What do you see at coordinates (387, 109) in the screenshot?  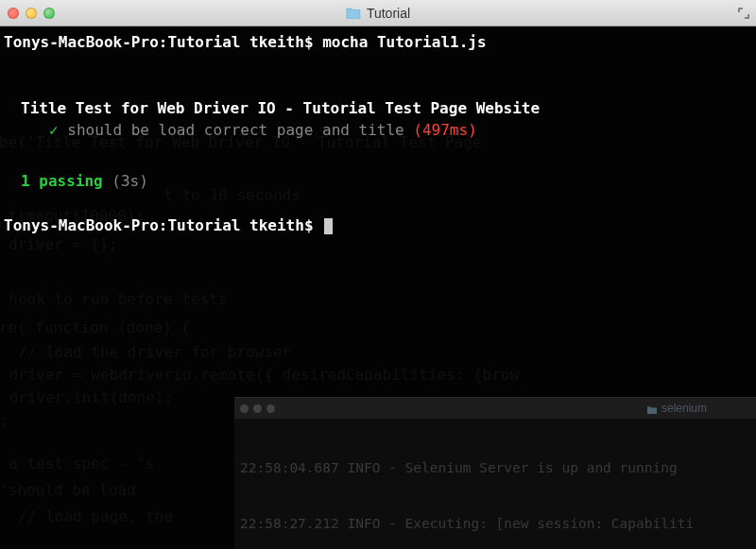 I see `test-suite-title: Title Test for Web Driver IO - Tutorial …` at bounding box center [387, 109].